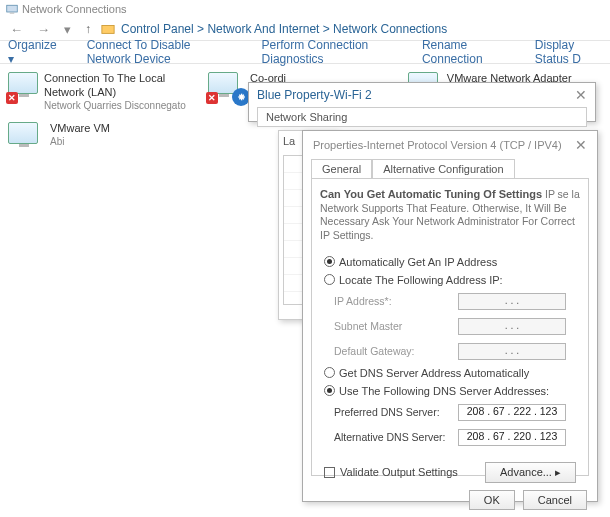 The width and height of the screenshot is (610, 517). I want to click on input-subnet: . . ., so click(512, 326).